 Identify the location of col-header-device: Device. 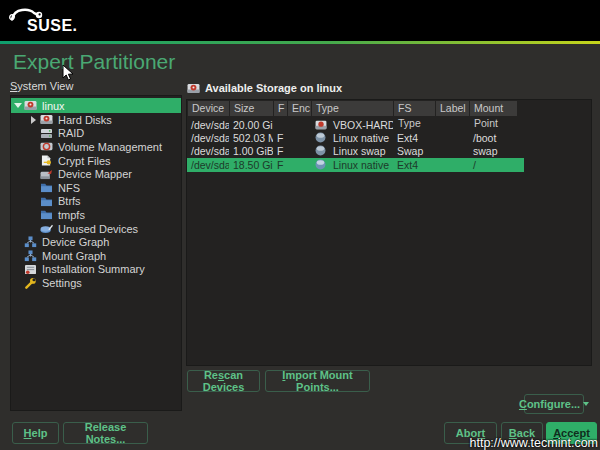
(209, 108).